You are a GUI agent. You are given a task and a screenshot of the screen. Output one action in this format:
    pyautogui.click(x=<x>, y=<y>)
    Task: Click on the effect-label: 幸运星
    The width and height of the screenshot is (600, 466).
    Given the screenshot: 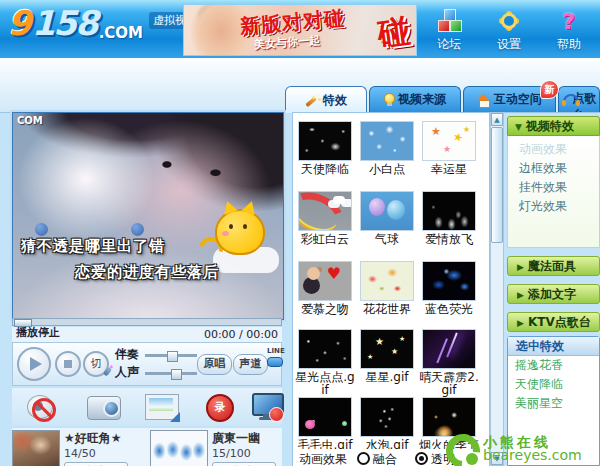 What is the action you would take?
    pyautogui.click(x=449, y=170)
    